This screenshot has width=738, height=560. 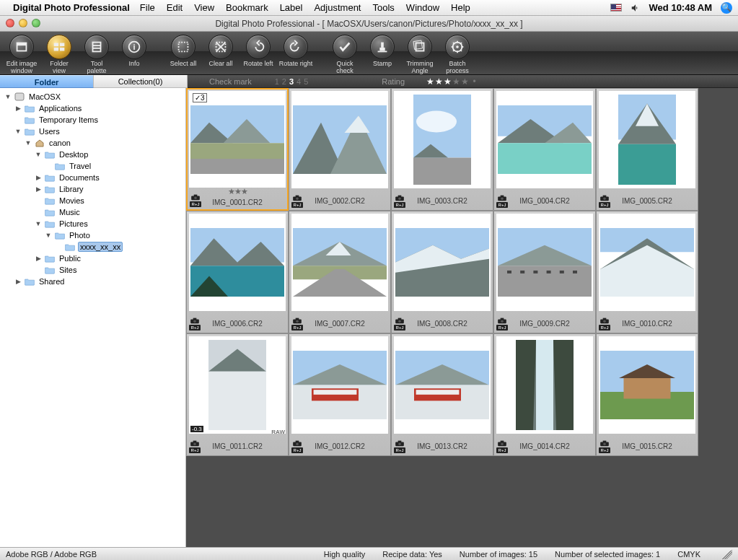 I want to click on tab-collection: Collection(0), so click(x=141, y=82).